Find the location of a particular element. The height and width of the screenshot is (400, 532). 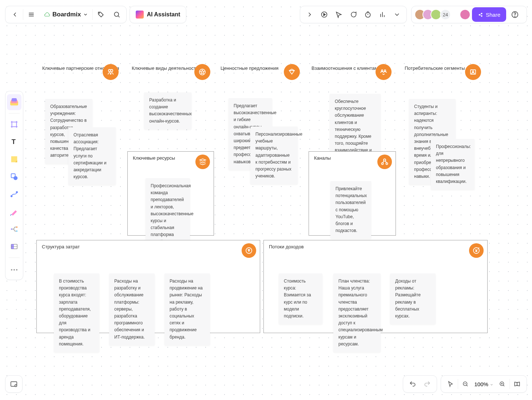

relationships-icon is located at coordinates (384, 72).